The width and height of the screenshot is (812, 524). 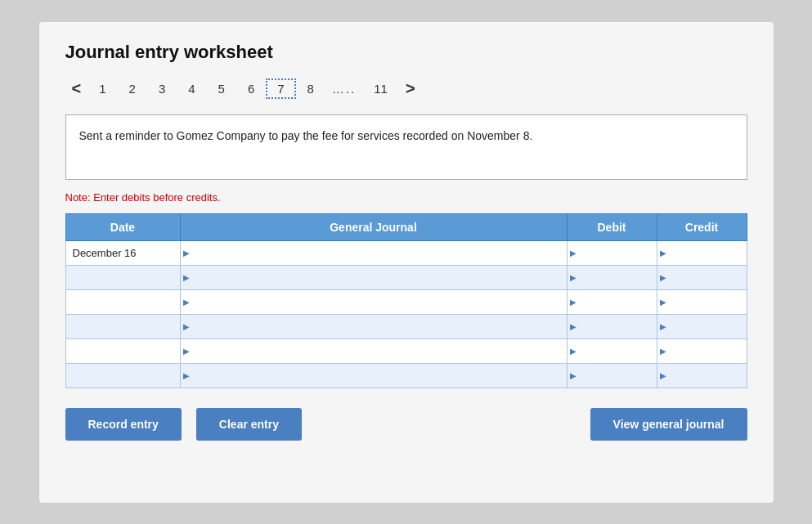 What do you see at coordinates (343, 88) in the screenshot?
I see `page-dots: …..` at bounding box center [343, 88].